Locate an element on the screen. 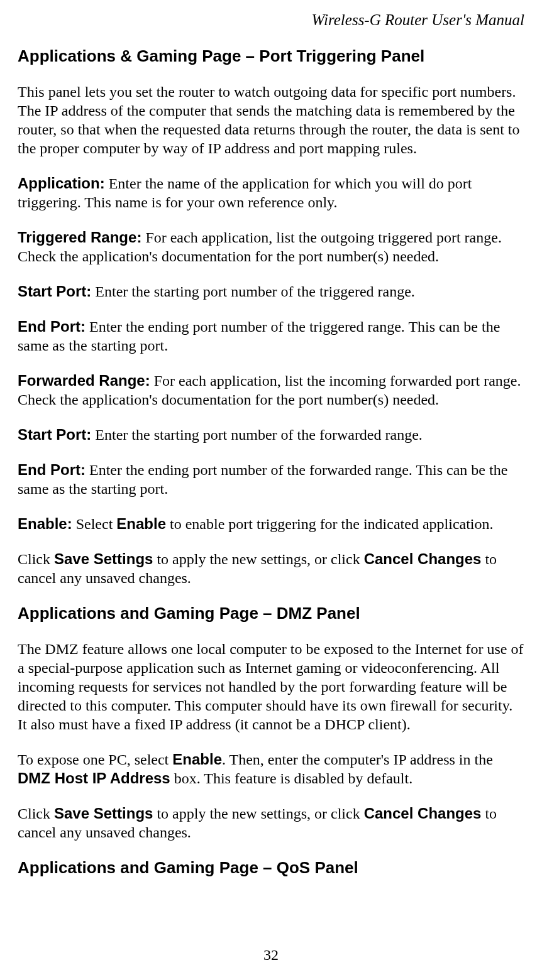 Image resolution: width=542 pixels, height=980 pixels. end-port-1-text: Enter the ending port number of the trig… is located at coordinates (259, 336).